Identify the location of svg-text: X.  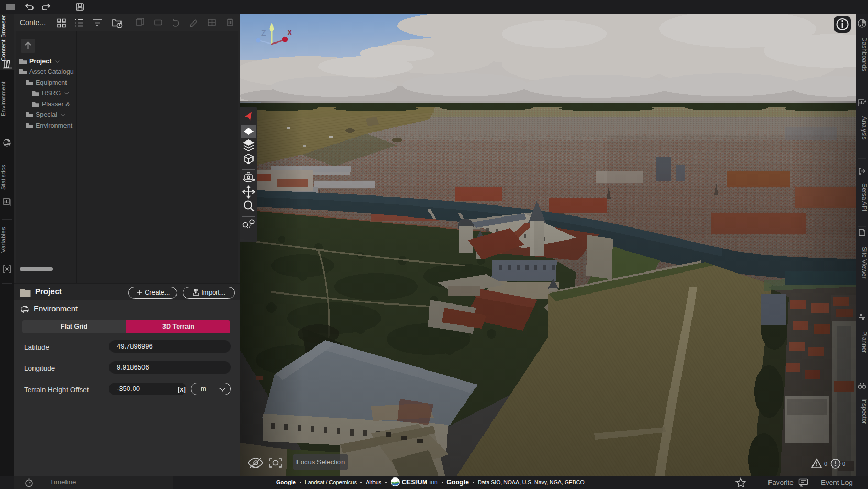
(290, 32).